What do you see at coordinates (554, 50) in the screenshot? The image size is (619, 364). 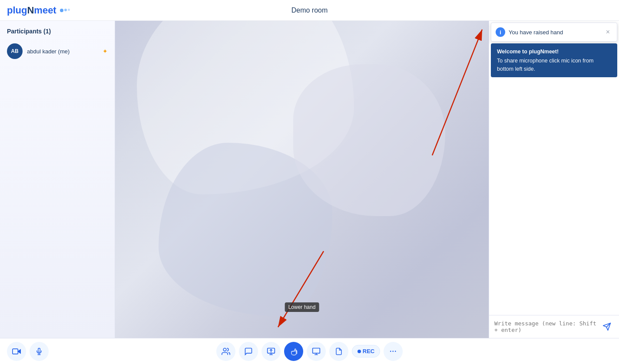 I see `notification-banner: i You have raised hand × Welcome to plug…` at bounding box center [554, 50].